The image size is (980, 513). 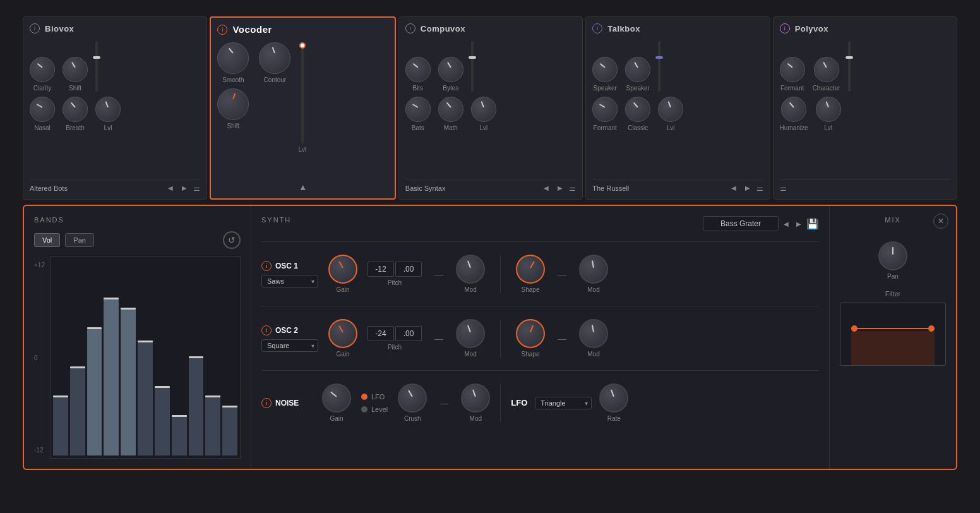 I want to click on biovox-next-btn: ▶, so click(x=184, y=188).